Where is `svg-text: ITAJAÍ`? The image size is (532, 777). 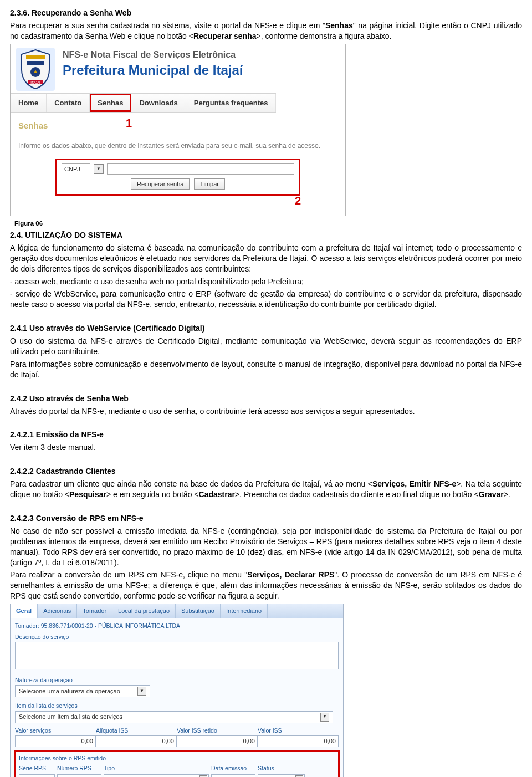
svg-text: ITAJAÍ is located at coordinates (35, 83).